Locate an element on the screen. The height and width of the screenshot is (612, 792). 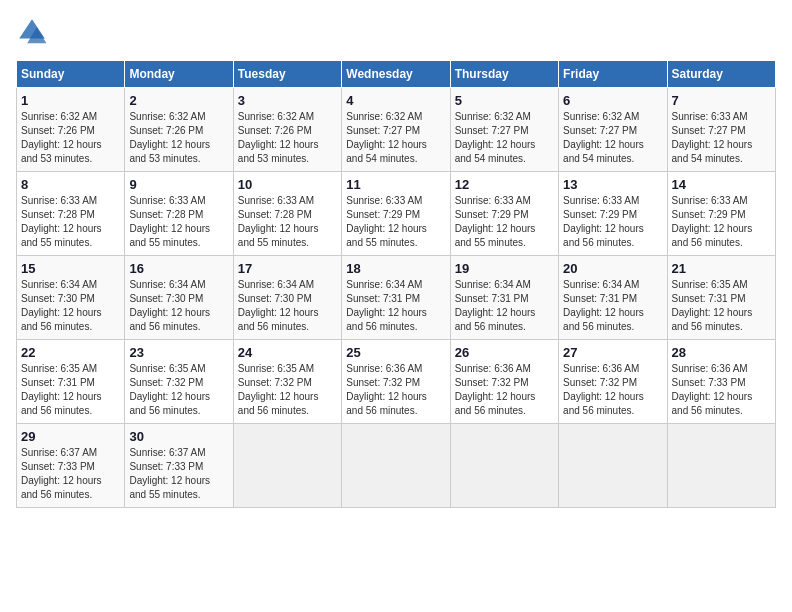
logo-icon is located at coordinates (32, 32).